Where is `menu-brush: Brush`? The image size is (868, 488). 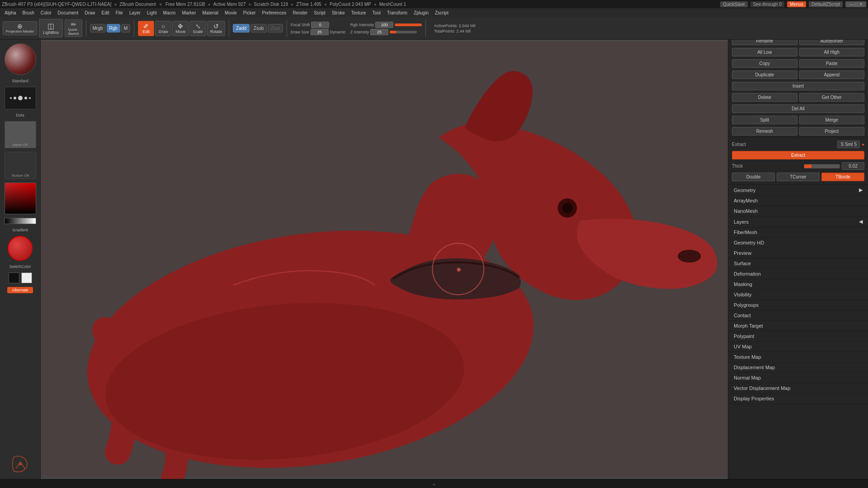
menu-brush: Brush is located at coordinates (28, 13).